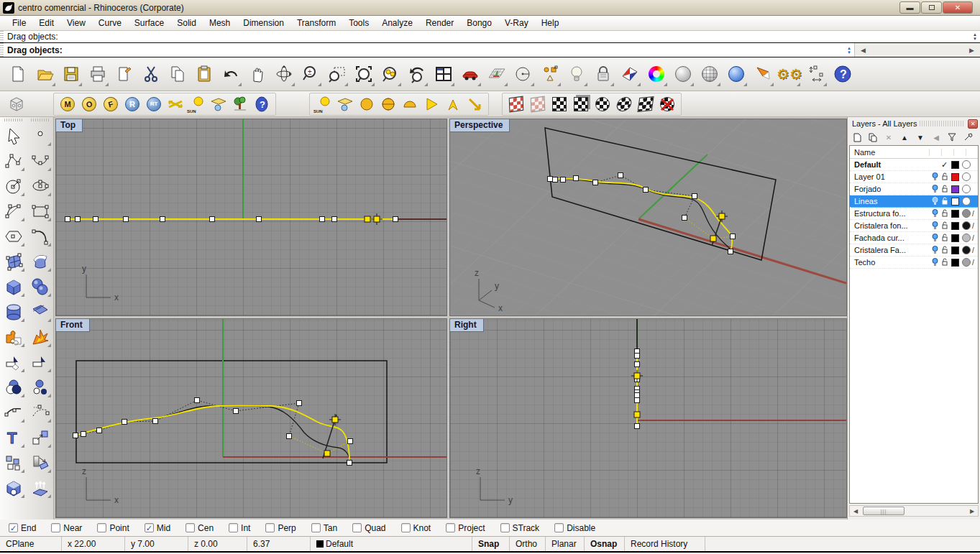 Image resolution: width=980 pixels, height=554 pixels. I want to click on ellipse-icon, so click(40, 185).